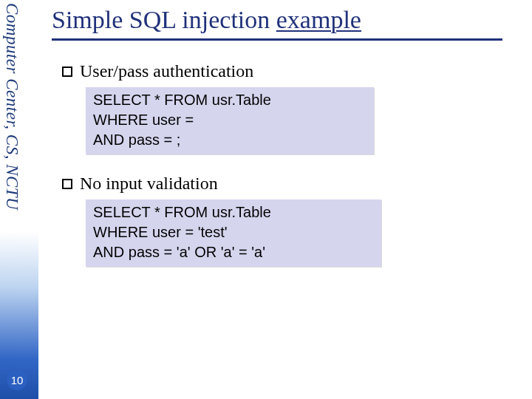 This screenshot has width=532, height=399. Describe the element at coordinates (277, 40) in the screenshot. I see `title-rule` at that location.